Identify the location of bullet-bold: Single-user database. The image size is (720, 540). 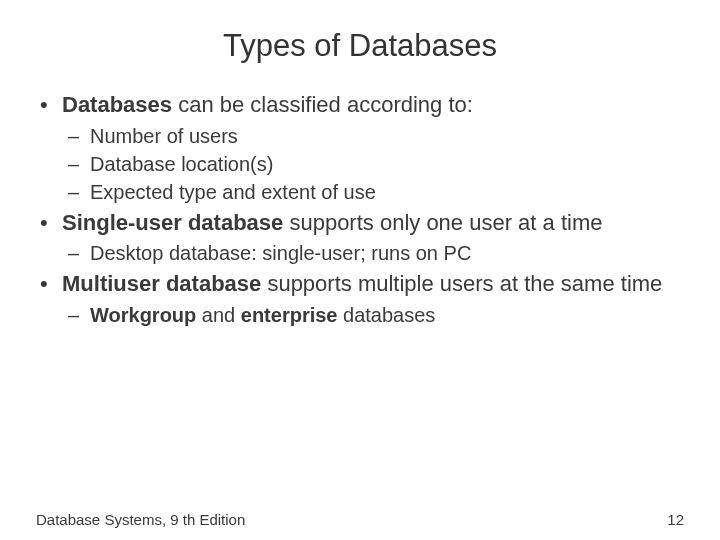
(172, 222).